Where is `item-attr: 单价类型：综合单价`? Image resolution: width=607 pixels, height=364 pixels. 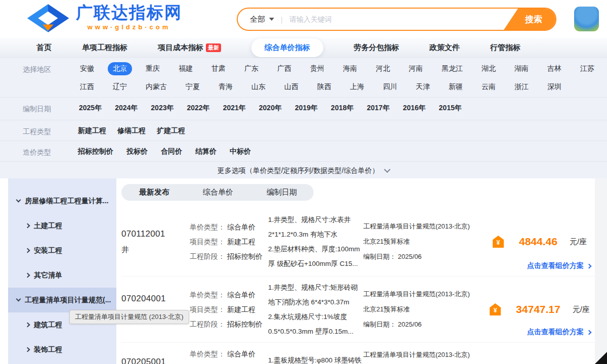
item-attr: 单价类型：综合单价 is located at coordinates (229, 228).